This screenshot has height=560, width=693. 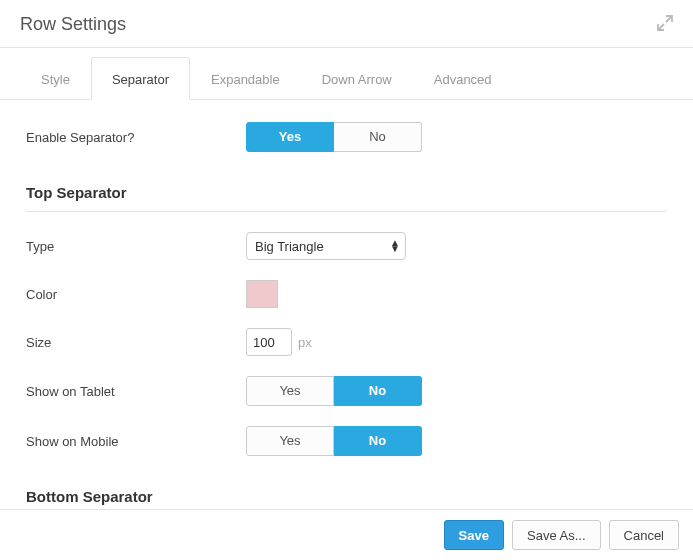 What do you see at coordinates (334, 137) in the screenshot?
I see `toggle-enable-separator: Yes No` at bounding box center [334, 137].